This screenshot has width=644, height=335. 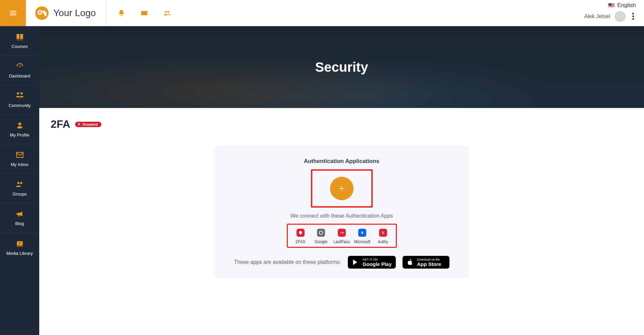 I want to click on media-icon, so click(x=20, y=244).